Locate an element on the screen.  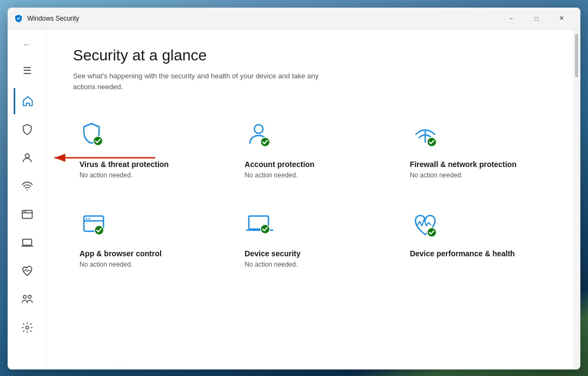
card-icon-firewall is located at coordinates (426, 137).